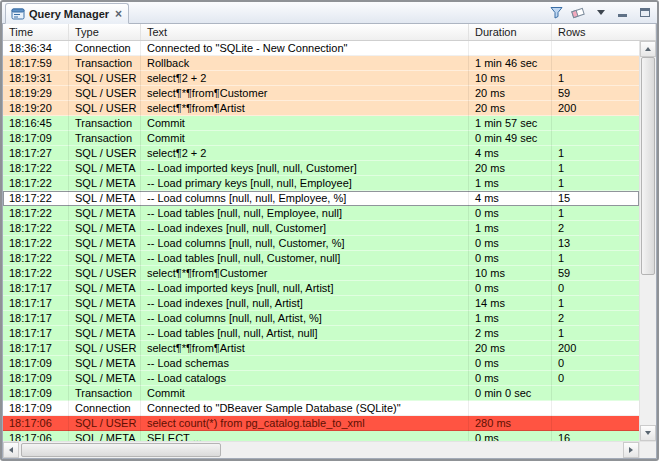 This screenshot has width=659, height=461. What do you see at coordinates (305, 394) in the screenshot?
I see `cell-text: Commit` at bounding box center [305, 394].